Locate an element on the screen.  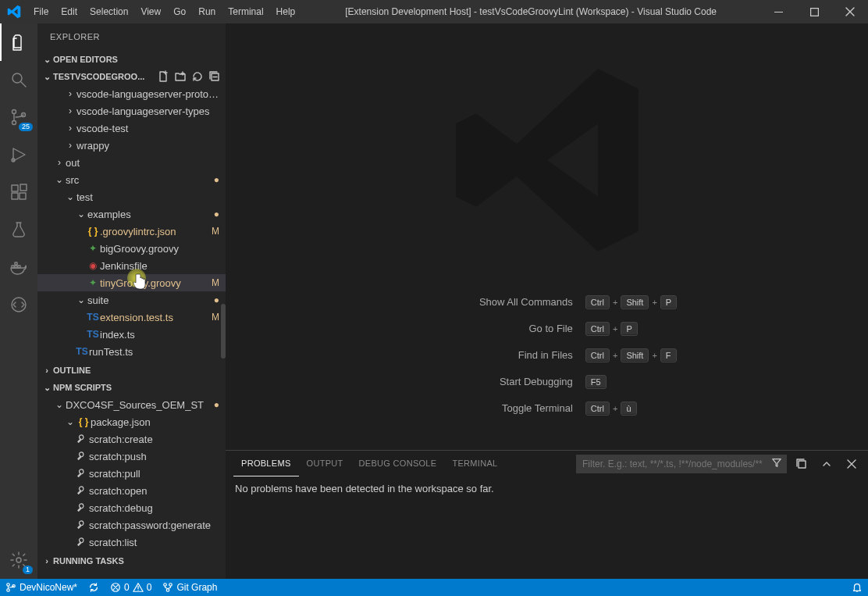
activity-docker is located at coordinates (19, 267).